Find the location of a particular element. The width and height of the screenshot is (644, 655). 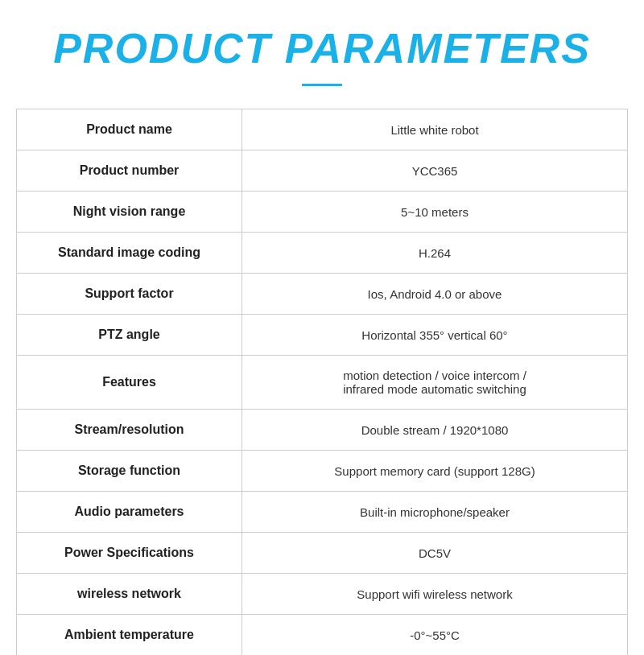

param-label: Night vision range is located at coordinates (130, 212).